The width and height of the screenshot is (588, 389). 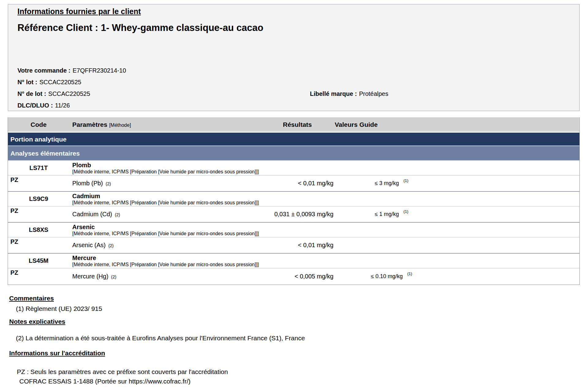 I want to click on parameter-group-cadmium: LS9C9 Cadmium [Méthode interne, ICP/MS […, so click(x=294, y=207).